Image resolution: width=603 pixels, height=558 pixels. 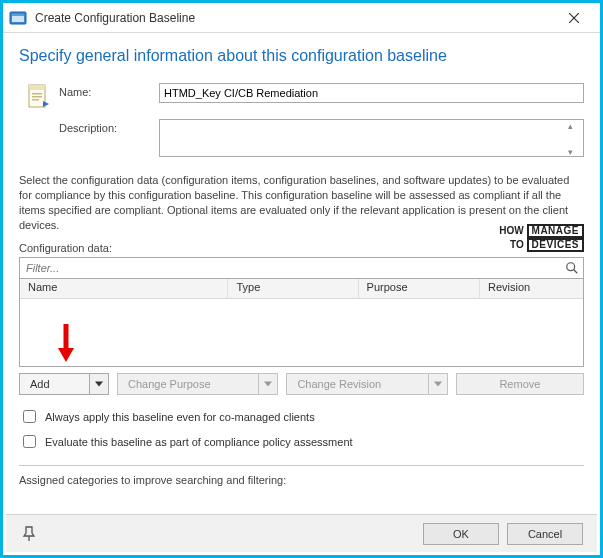 I want to click on assigned-categories-label: Assigned categories to improve searching…, so click(x=302, y=480).